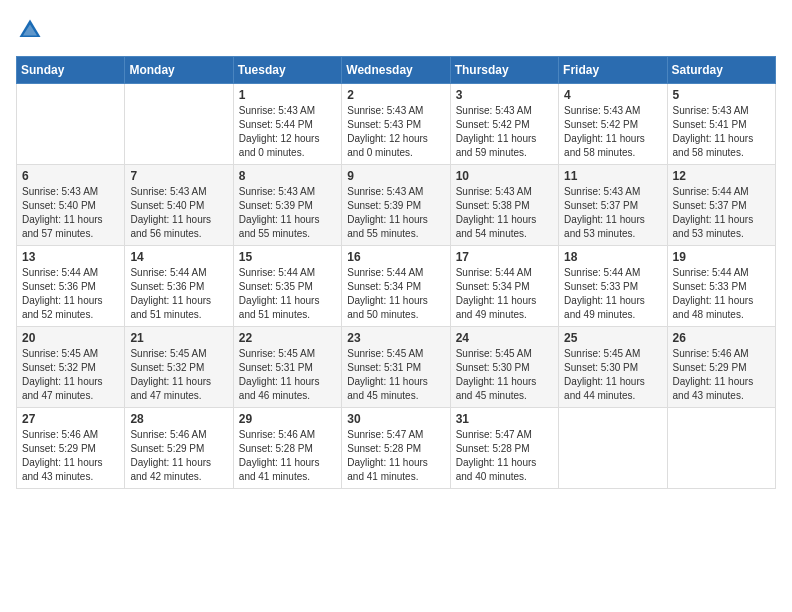 The width and height of the screenshot is (792, 612). I want to click on calendar-cell: 26Sunrise: 5:46 AM Sunset: 5:29 PM Dayli…, so click(721, 368).